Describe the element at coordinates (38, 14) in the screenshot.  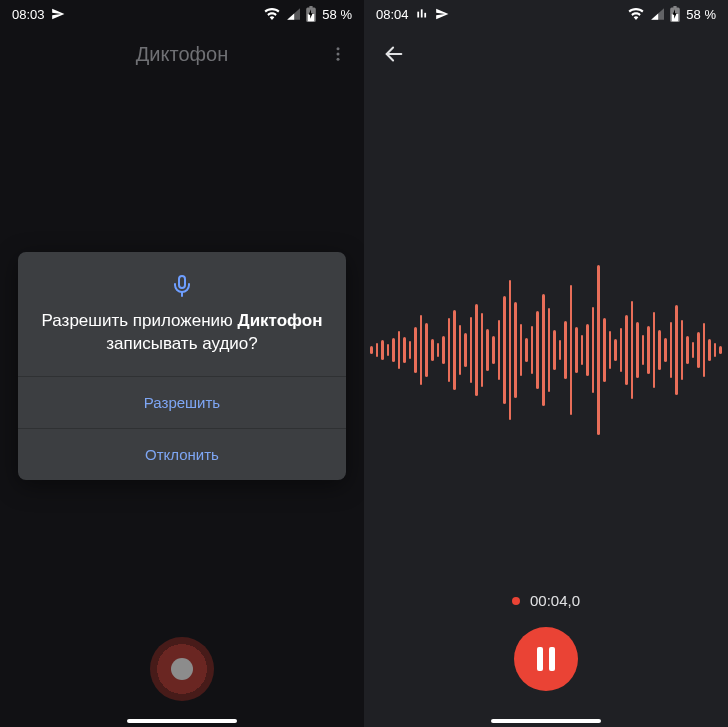
I see `status-left: 08:03` at that location.